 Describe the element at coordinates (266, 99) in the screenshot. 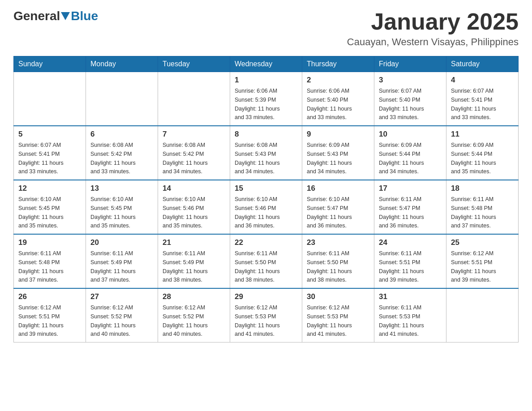

I see `calendar-week-row: 1Sunrise: 6:06 AMSunset: 5:39 PMDaylight…` at that location.